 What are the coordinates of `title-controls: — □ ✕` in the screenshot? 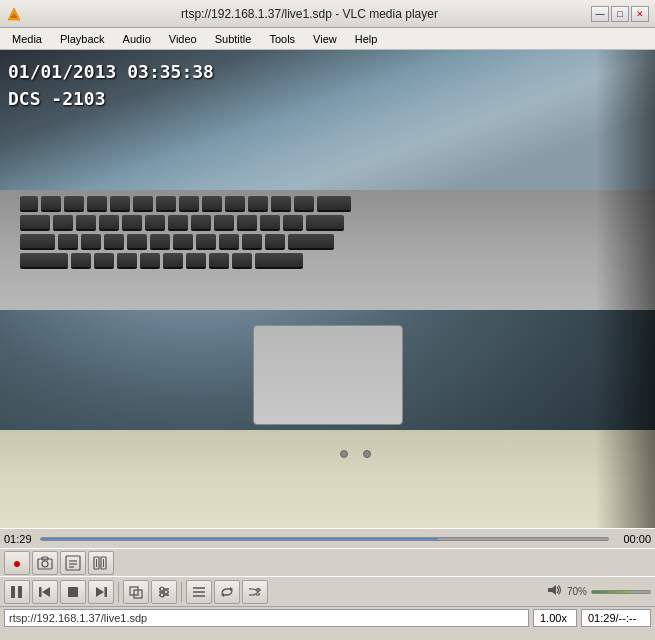 It's located at (620, 14).